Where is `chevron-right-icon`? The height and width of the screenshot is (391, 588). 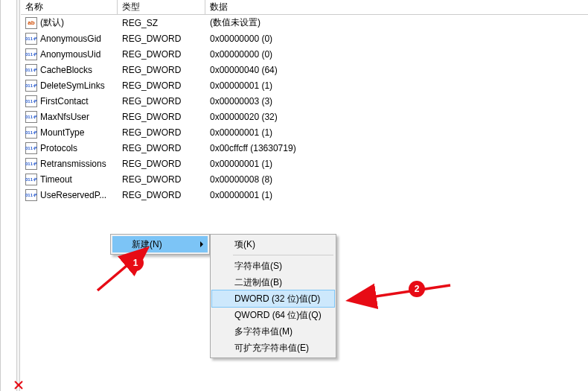 chevron-right-icon is located at coordinates (202, 244).